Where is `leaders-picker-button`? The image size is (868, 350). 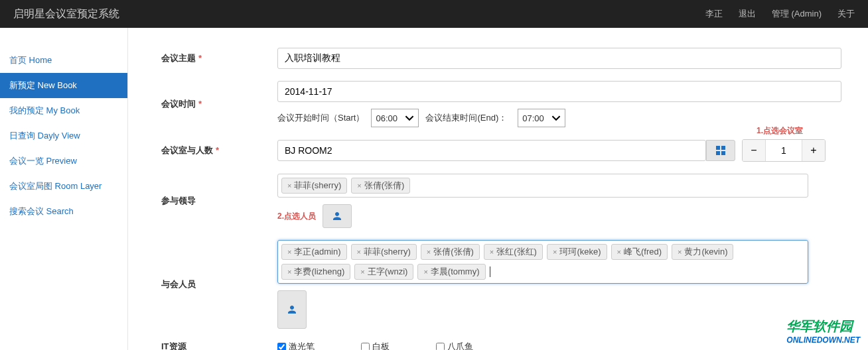
leaders-picker-button is located at coordinates (337, 216).